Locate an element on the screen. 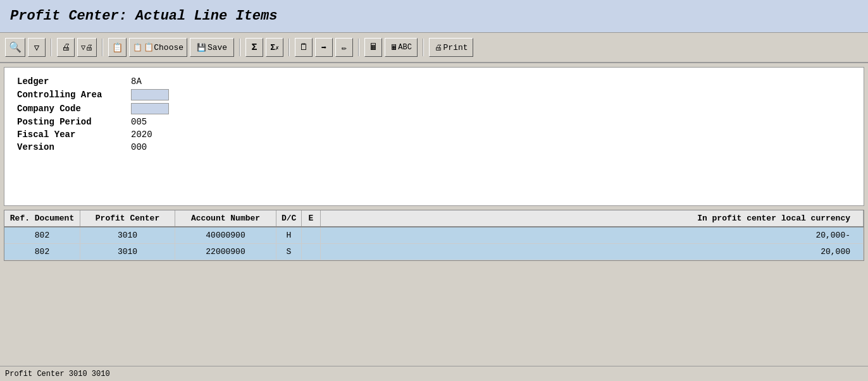 The image size is (868, 381). page-title: Profit Center: Actual Line Items is located at coordinates (434, 16).